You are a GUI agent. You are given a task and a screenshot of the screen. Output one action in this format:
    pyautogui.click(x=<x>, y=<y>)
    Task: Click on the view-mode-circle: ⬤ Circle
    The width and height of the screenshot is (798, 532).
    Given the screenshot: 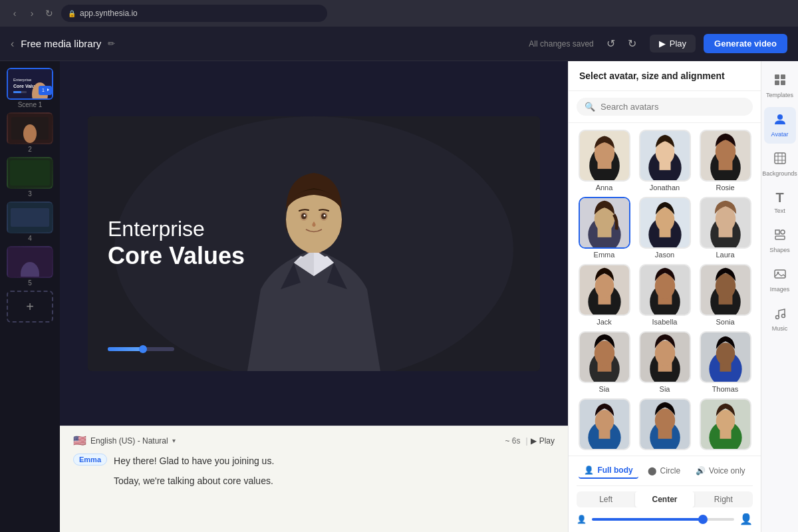 What is the action you would take?
    pyautogui.click(x=664, y=471)
    